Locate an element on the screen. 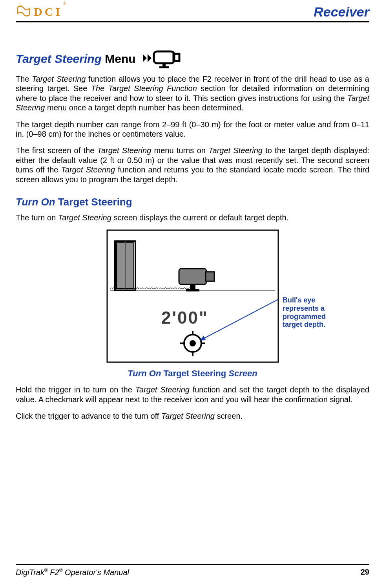 This screenshot has height=588, width=385. figure-caption: Turn On Target Steering Screen is located at coordinates (192, 374).